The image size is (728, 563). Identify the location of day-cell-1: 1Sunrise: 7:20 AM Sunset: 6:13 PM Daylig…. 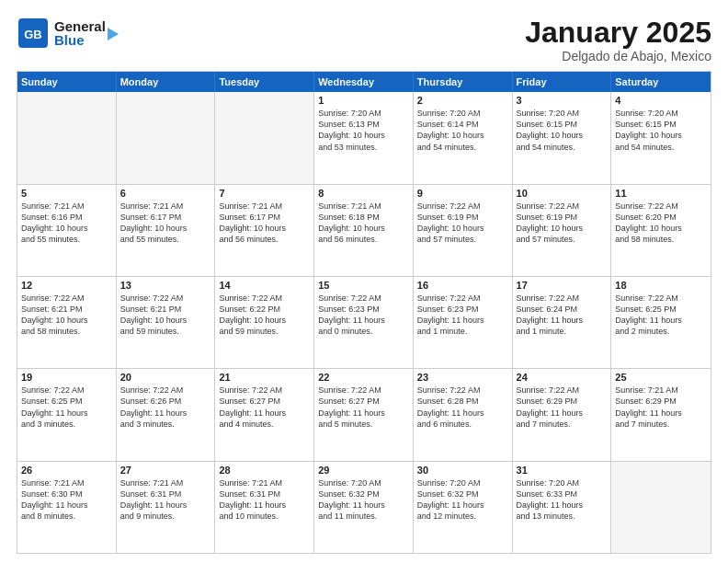
(364, 138).